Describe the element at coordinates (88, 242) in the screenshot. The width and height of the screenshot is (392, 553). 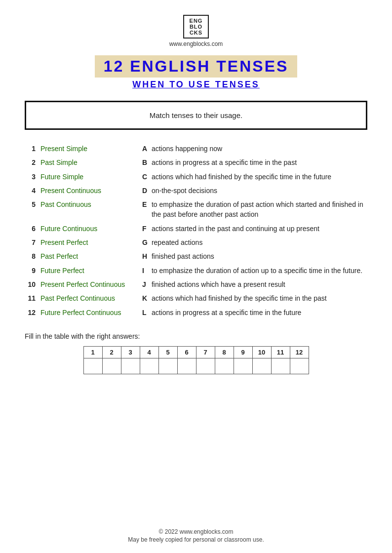
I see `tense-name: Present Perfect` at that location.